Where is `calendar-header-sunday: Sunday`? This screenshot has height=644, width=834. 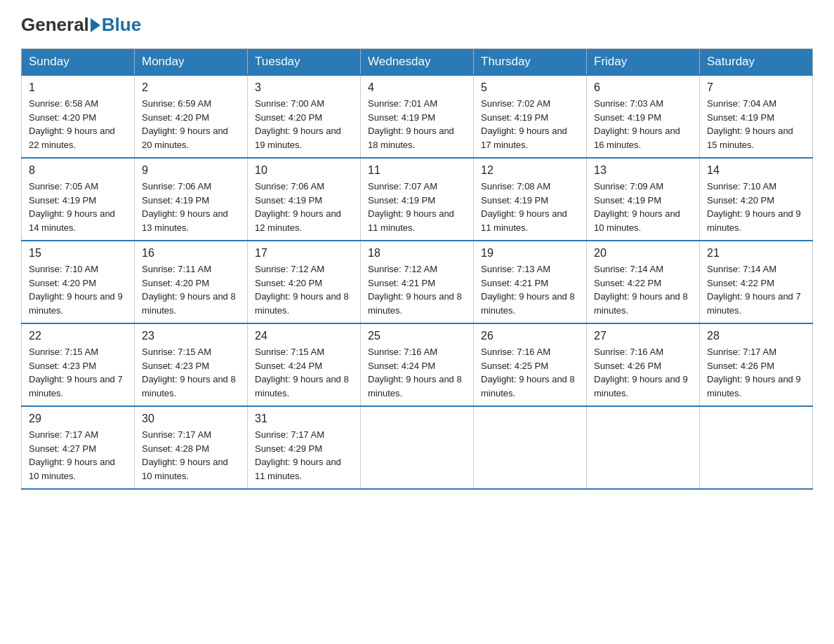 calendar-header-sunday: Sunday is located at coordinates (79, 62).